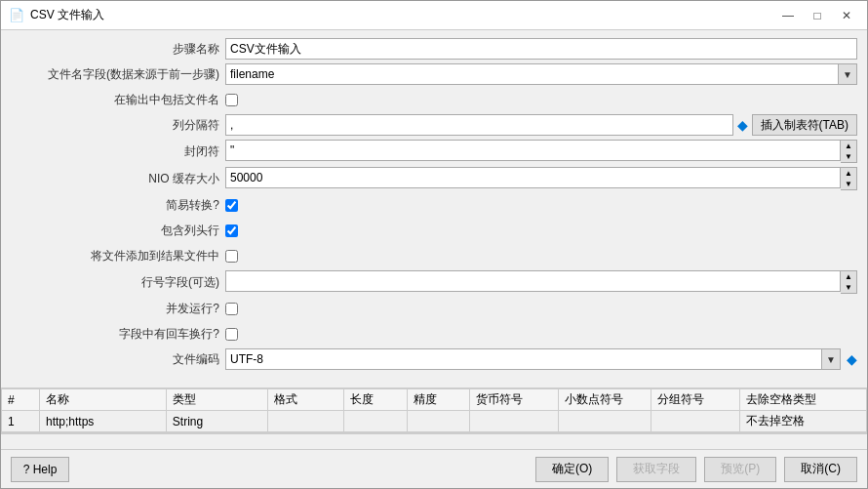 The image size is (868, 489). I want to click on lazy-row: 简易转换?, so click(434, 205).